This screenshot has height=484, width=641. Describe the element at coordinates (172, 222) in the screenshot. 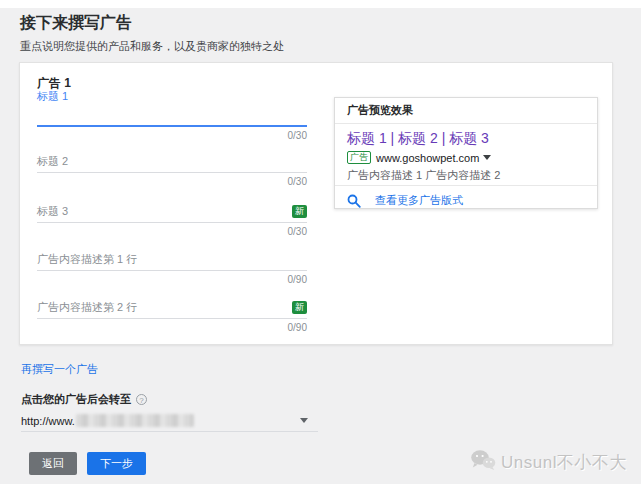

I see `headline-3-input-line` at that location.